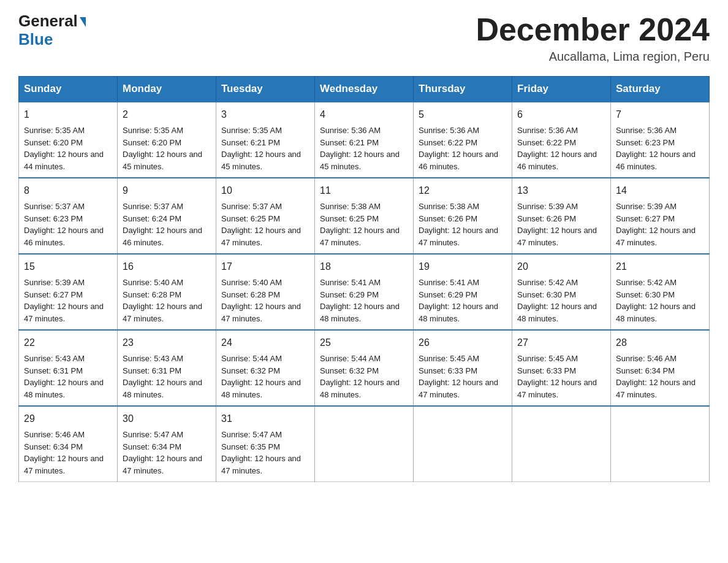 The image size is (728, 563). I want to click on weekday-header-friday: Friday, so click(561, 90).